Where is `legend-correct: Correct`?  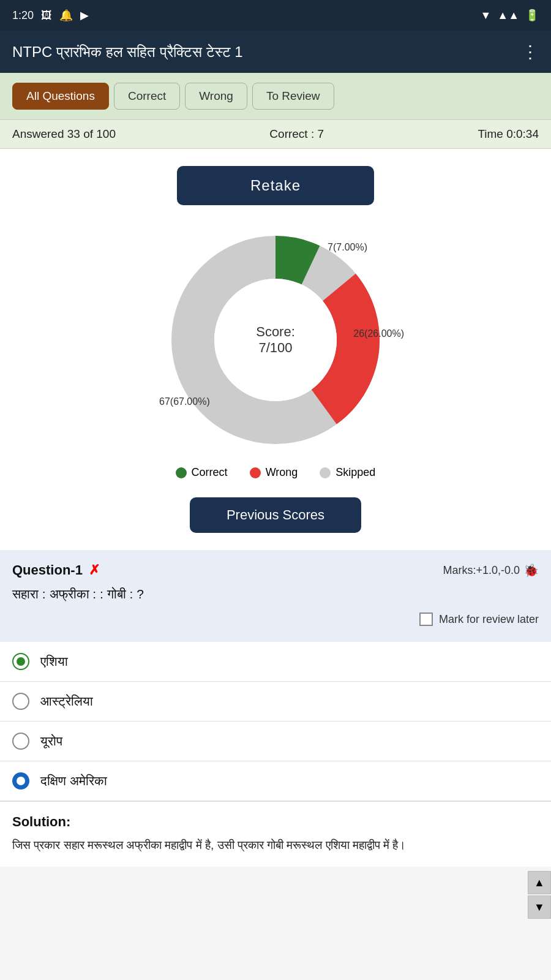 legend-correct: Correct is located at coordinates (202, 473).